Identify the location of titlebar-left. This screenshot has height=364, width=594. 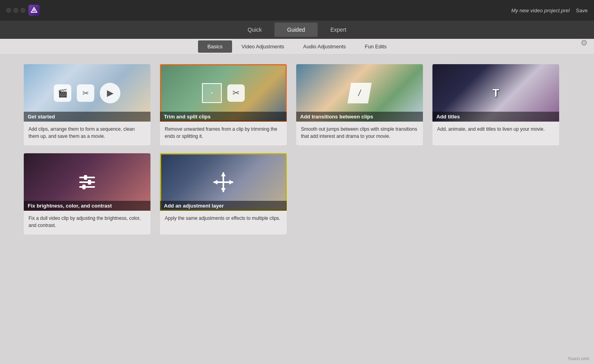
(23, 10).